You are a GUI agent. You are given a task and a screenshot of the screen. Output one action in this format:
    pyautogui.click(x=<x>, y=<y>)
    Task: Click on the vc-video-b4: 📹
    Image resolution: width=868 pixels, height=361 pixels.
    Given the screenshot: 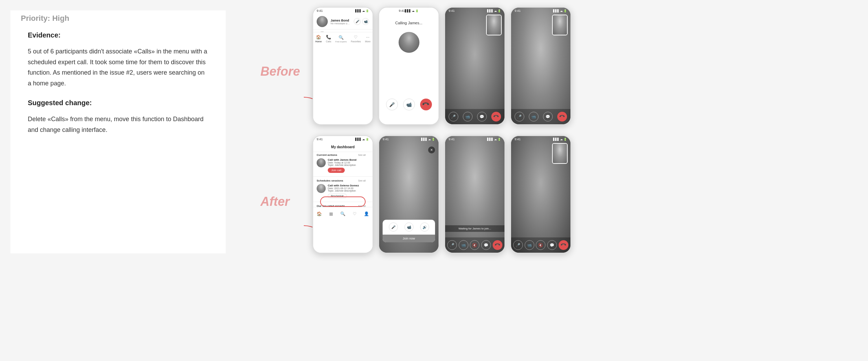 What is the action you would take?
    pyautogui.click(x=534, y=117)
    